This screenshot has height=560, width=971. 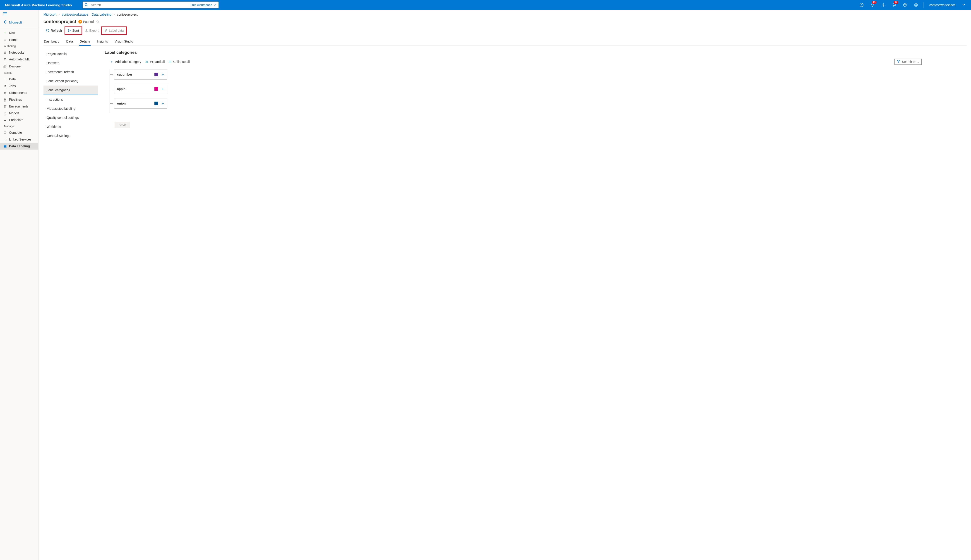 I want to click on favorite-star-icon: ☆, so click(x=98, y=22).